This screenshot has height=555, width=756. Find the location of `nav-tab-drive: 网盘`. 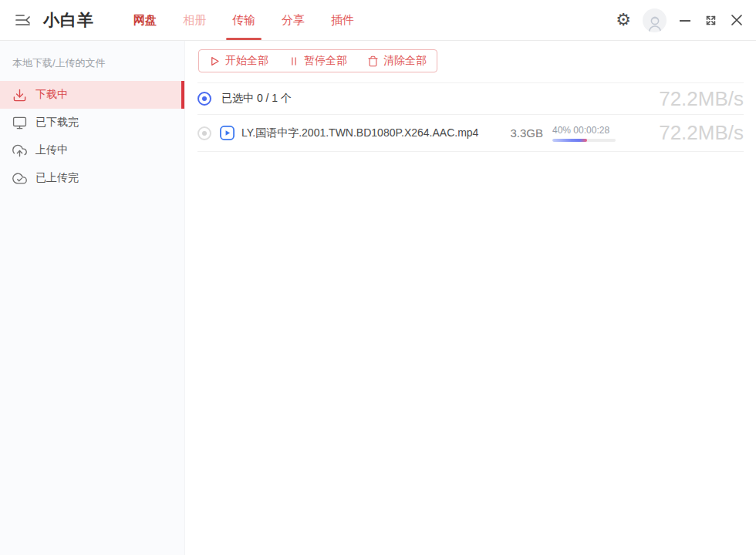

nav-tab-drive: 网盘 is located at coordinates (145, 20).